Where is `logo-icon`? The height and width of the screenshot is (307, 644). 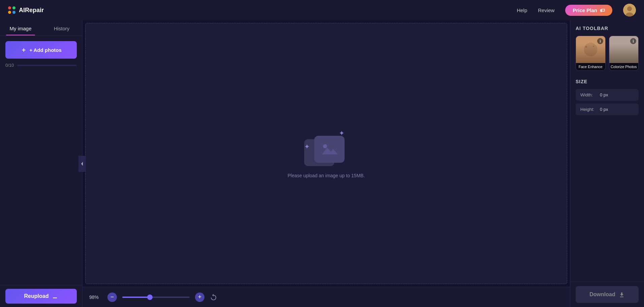
logo-icon is located at coordinates (12, 10).